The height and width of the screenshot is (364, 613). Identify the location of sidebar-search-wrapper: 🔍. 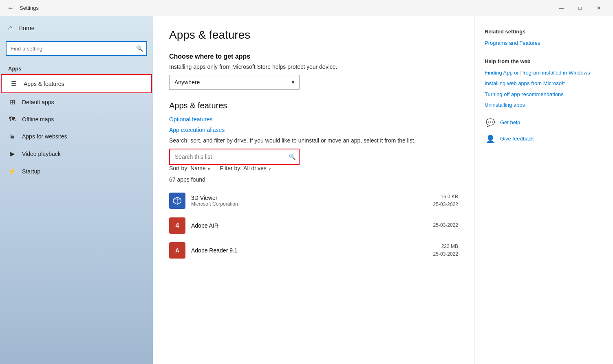
(77, 48).